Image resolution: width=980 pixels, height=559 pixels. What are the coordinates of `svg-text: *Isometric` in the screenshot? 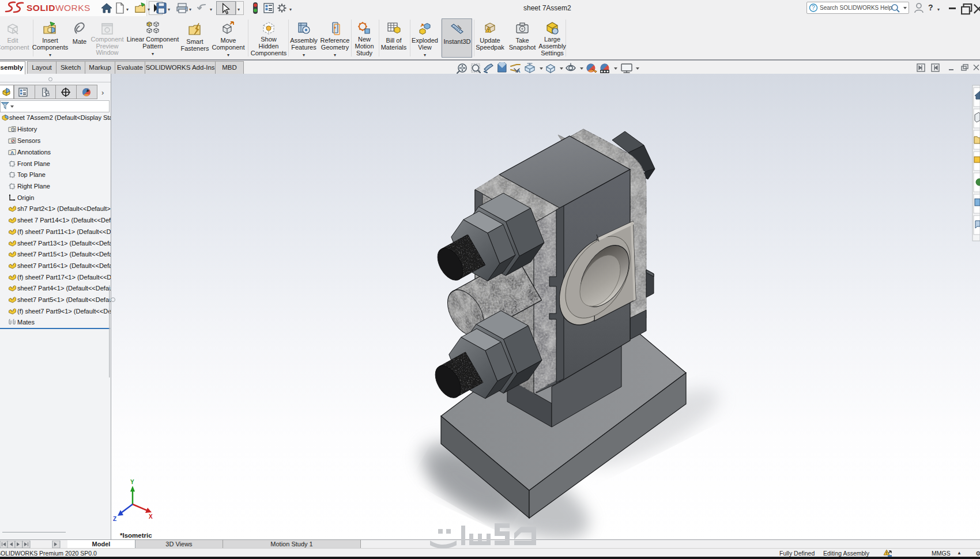 It's located at (136, 535).